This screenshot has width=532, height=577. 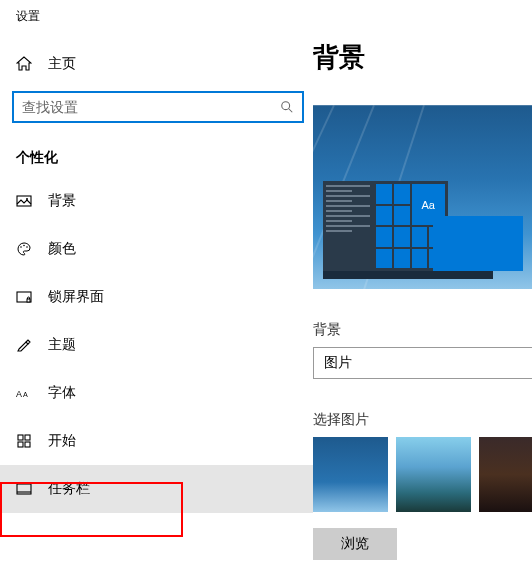 I want to click on nav-start-label: 开始, so click(x=62, y=441).